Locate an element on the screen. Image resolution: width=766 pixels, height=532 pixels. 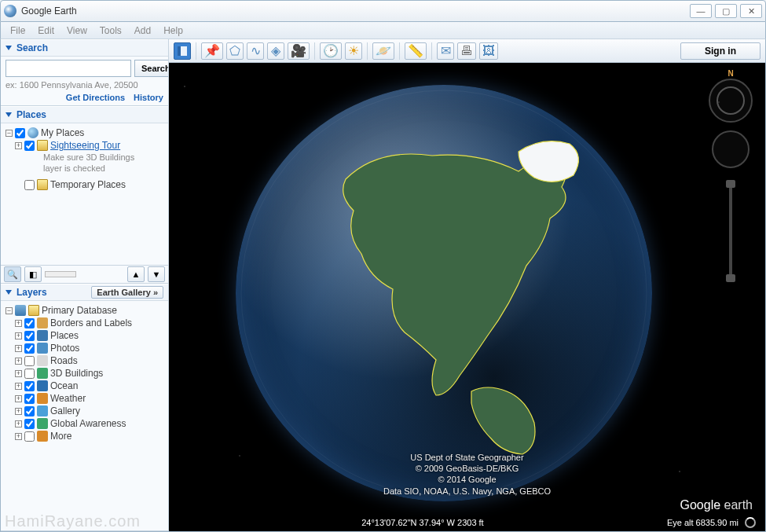
search-title: Search is located at coordinates (32, 48).